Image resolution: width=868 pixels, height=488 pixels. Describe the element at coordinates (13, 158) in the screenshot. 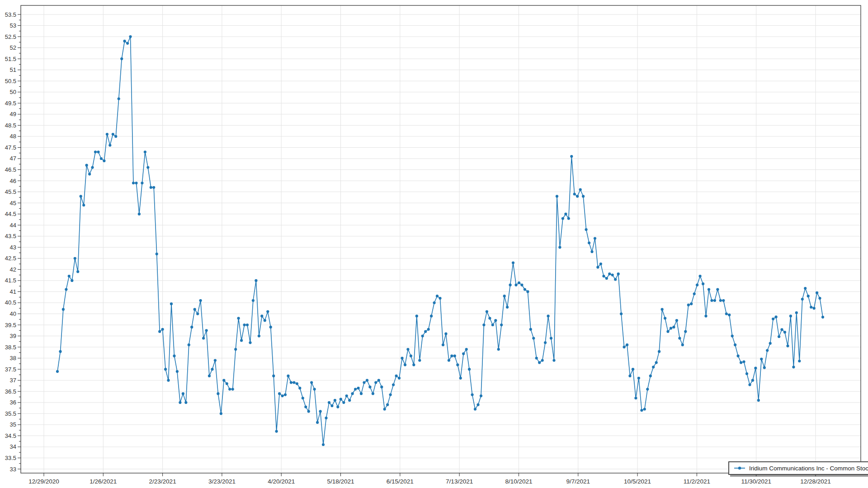

I see `svg-text: 47` at that location.